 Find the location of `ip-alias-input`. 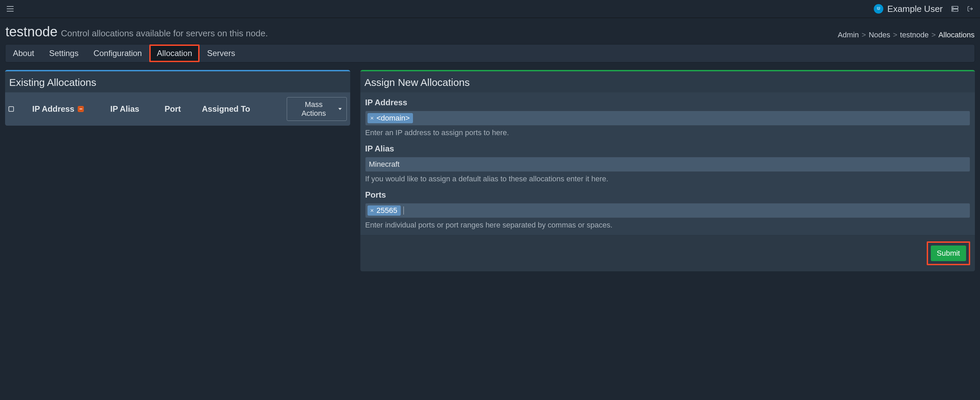

ip-alias-input is located at coordinates (668, 164).